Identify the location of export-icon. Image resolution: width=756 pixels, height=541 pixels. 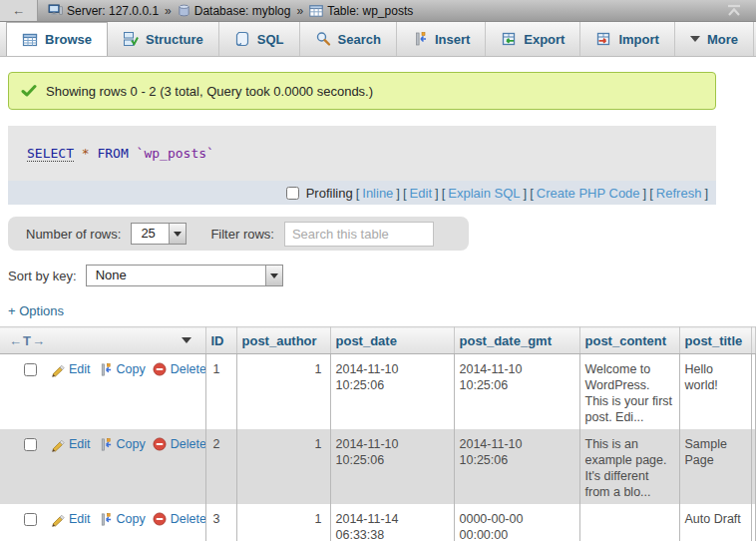
(509, 39).